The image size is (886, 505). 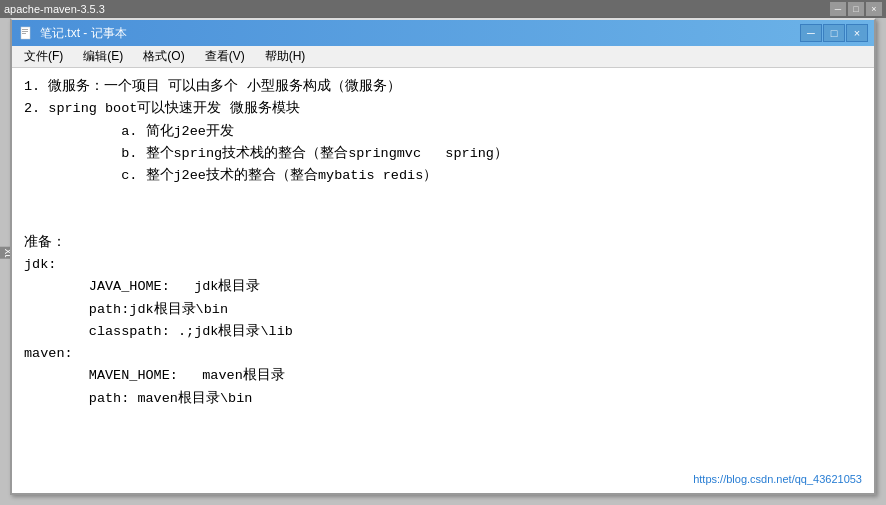 I want to click on notepad-titlebar: 笔记.txt - 记事本 ─ □ ×, so click(x=443, y=33).